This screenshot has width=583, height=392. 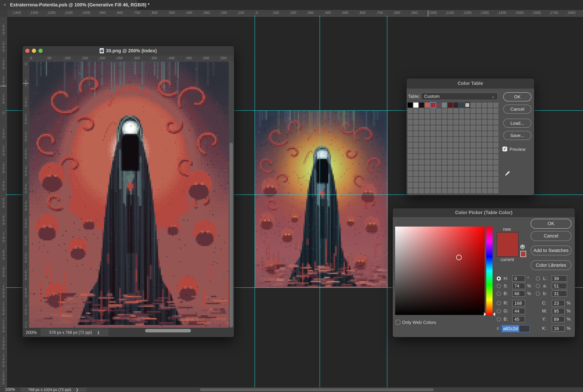 What do you see at coordinates (519, 286) in the screenshot?
I see `s-field: 74` at bounding box center [519, 286].